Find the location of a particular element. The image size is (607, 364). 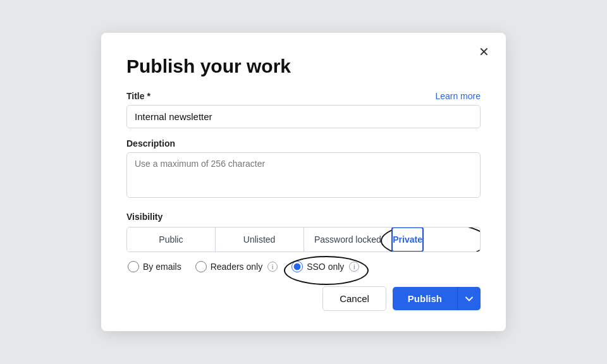

visibility-tabs: Public Unlisted Password locked Private is located at coordinates (304, 240).